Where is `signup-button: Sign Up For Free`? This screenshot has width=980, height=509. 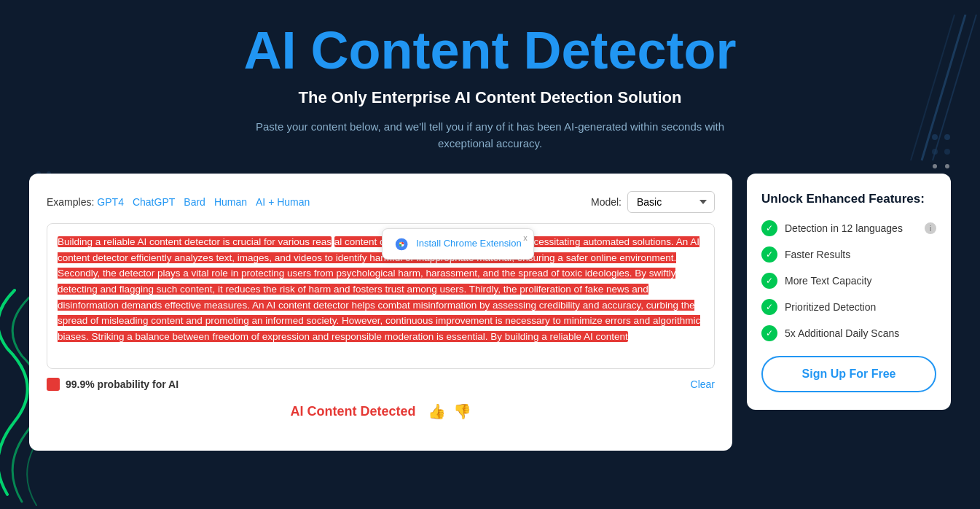 signup-button: Sign Up For Free is located at coordinates (849, 374).